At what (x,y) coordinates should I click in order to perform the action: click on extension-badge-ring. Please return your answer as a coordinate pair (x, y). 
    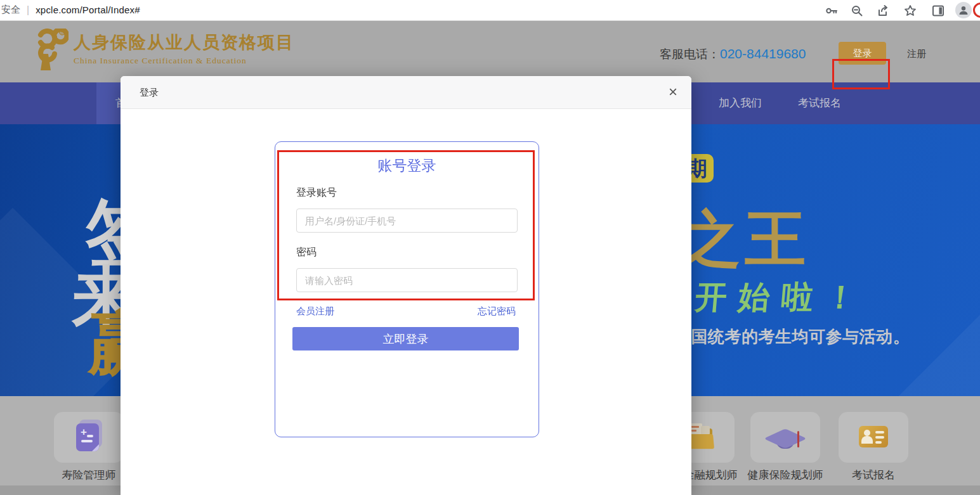
    Looking at the image, I should click on (977, 10).